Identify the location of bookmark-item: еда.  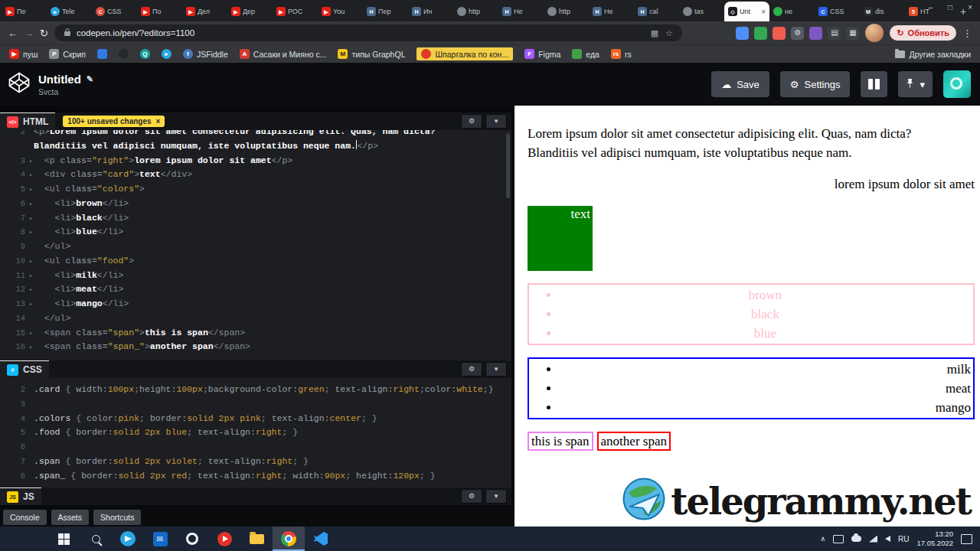
(586, 54).